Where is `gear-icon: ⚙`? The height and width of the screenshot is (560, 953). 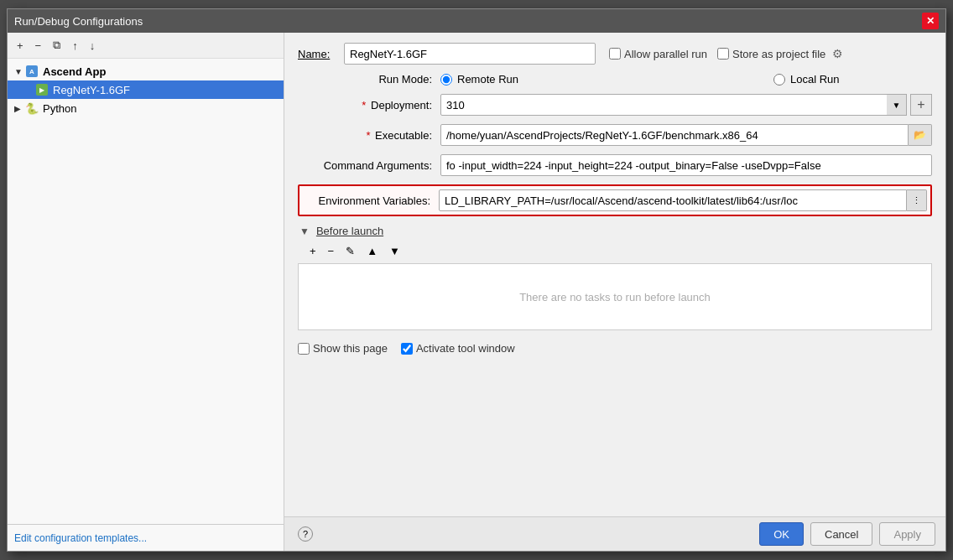
gear-icon: ⚙ is located at coordinates (837, 54).